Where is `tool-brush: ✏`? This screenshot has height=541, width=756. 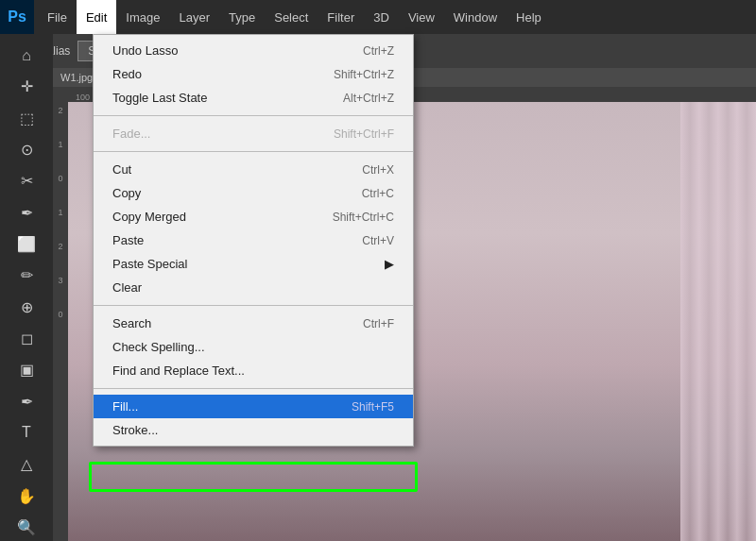
tool-brush: ✏ is located at coordinates (26, 276).